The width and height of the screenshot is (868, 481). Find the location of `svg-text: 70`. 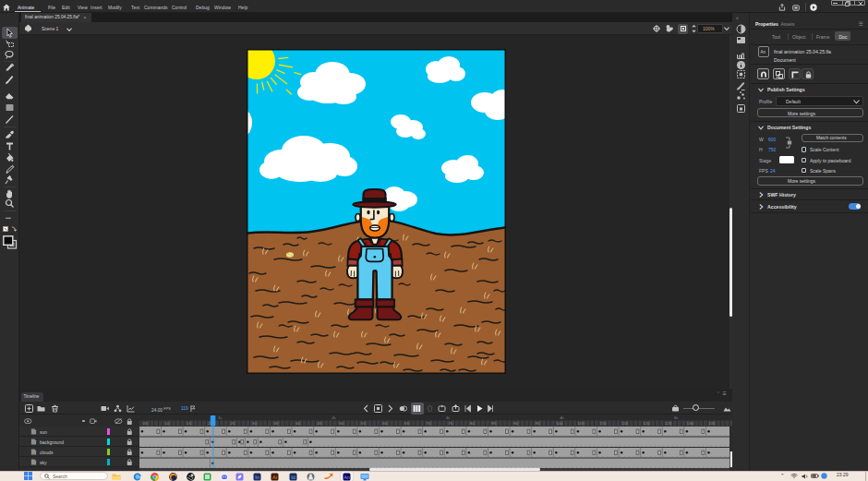

svg-text: 70 is located at coordinates (428, 423).